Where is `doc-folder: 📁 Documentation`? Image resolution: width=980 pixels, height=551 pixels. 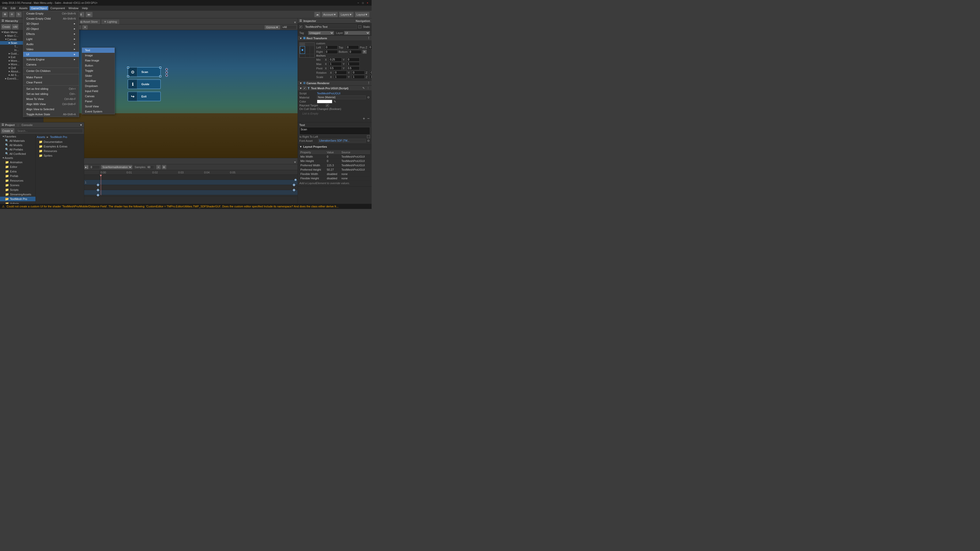 doc-folder: 📁 Documentation is located at coordinates (60, 142).